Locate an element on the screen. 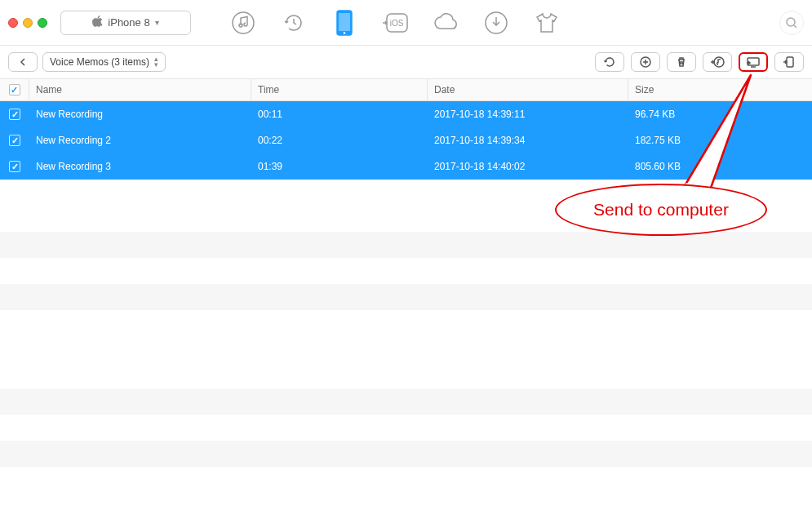  table-row: New Recording 301:392017-10-18 14:40:028… is located at coordinates (406, 166).